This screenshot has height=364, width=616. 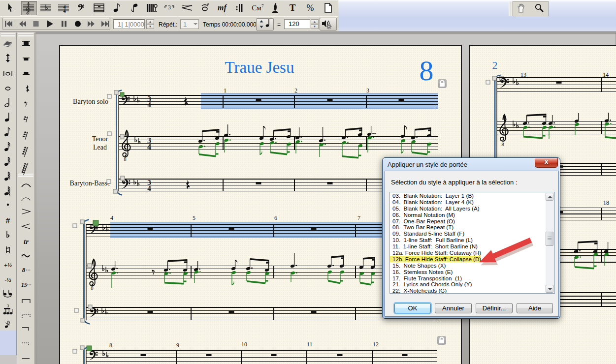 What do you see at coordinates (359, 218) in the screenshot?
I see `svg-text: 7` at bounding box center [359, 218].